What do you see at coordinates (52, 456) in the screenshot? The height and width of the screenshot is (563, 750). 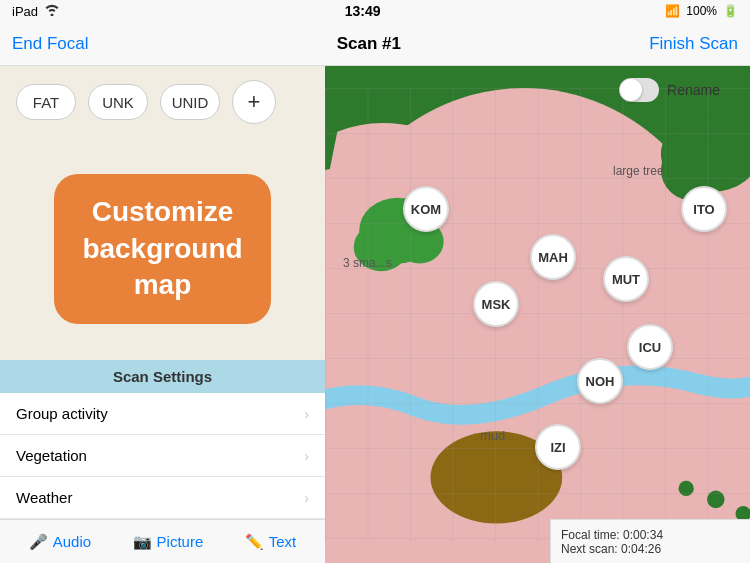 I see `vegetation-label: Vegetation` at bounding box center [52, 456].